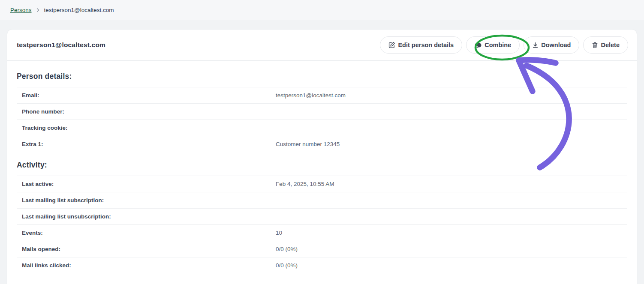 The width and height of the screenshot is (644, 284). Describe the element at coordinates (21, 10) in the screenshot. I see `breadcrumb-link-persons: Persons` at that location.